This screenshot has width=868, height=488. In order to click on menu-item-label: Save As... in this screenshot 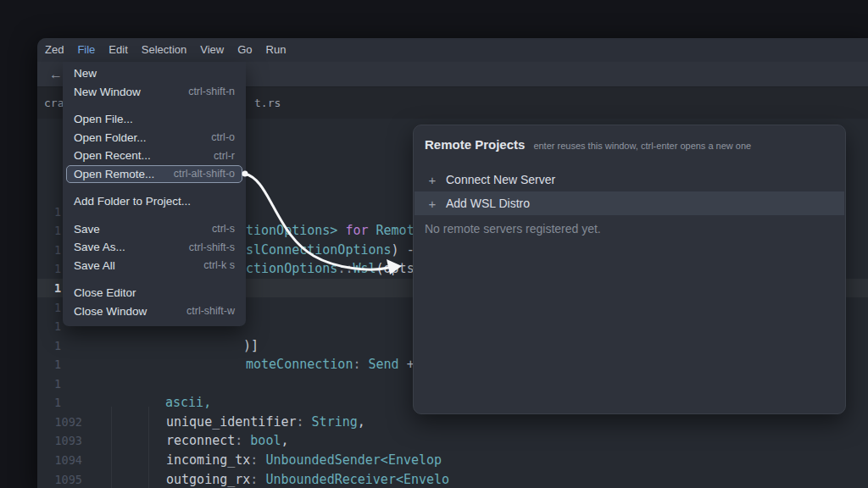, I will do `click(100, 247)`.